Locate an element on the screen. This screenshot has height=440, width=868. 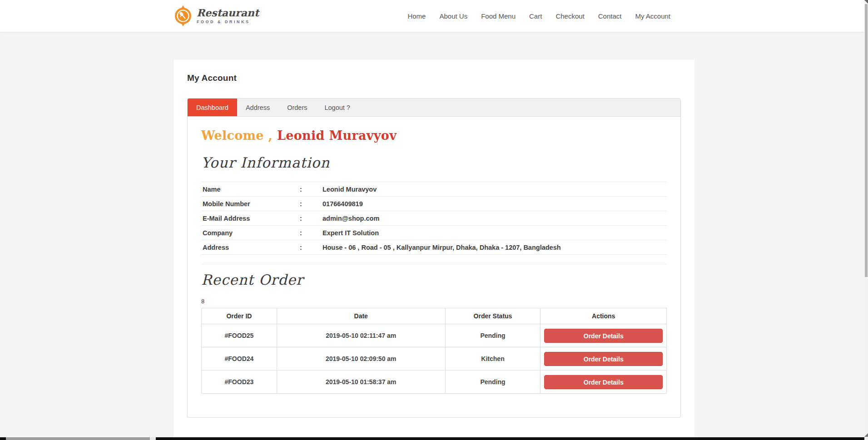
vertical-scrollbar-thumb is located at coordinates (866, 141).